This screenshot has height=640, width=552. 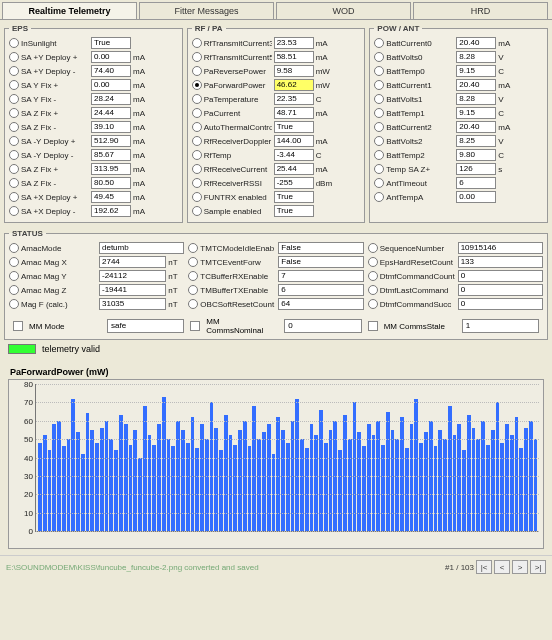 What do you see at coordinates (276, 10) in the screenshot?
I see `tab-bar: Realtime Telemetry Fitter Messages WOD H…` at bounding box center [276, 10].